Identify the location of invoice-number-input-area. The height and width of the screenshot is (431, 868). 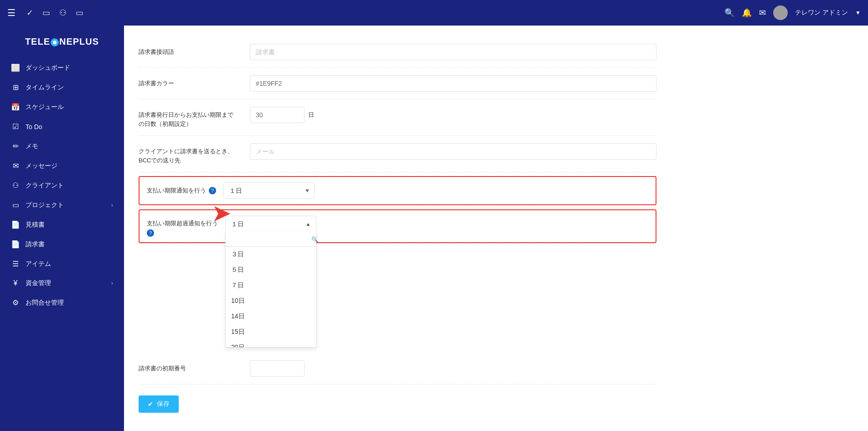
(453, 369).